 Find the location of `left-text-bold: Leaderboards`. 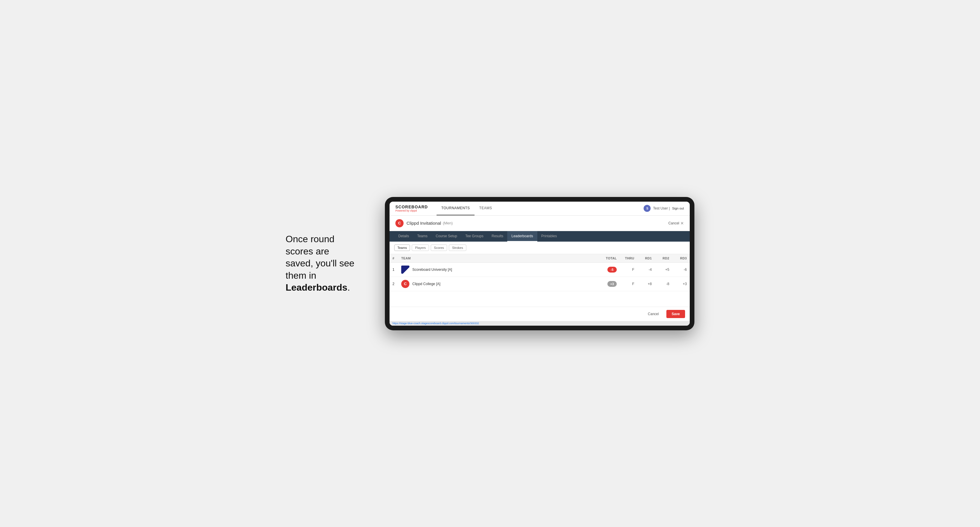

left-text-bold: Leaderboards is located at coordinates (317, 287).